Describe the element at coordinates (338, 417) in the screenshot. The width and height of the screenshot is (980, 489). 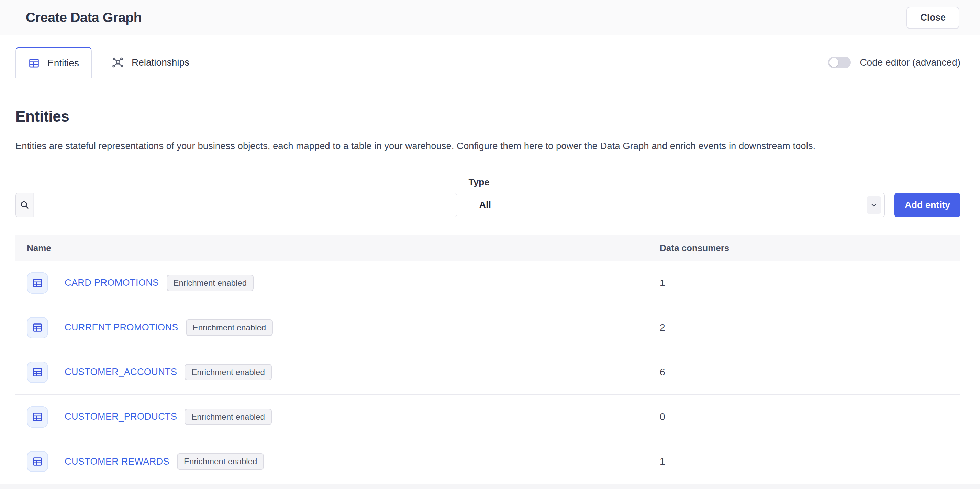
I see `entity-name-cell: CUSTOMER_PRODUCTS Enrichment enabled` at that location.